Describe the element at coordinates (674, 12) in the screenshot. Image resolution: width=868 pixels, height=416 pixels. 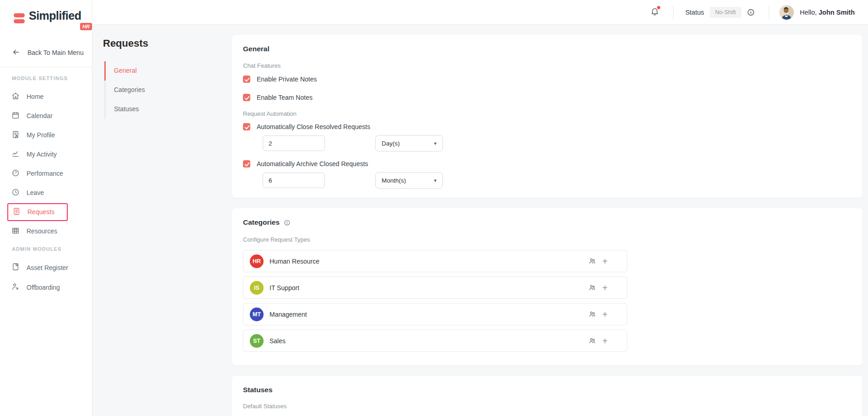
I see `topbar-divider` at that location.